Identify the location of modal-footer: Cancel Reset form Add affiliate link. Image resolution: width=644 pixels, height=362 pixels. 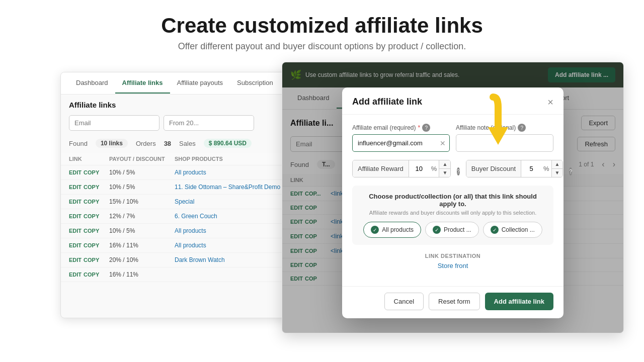
(453, 302).